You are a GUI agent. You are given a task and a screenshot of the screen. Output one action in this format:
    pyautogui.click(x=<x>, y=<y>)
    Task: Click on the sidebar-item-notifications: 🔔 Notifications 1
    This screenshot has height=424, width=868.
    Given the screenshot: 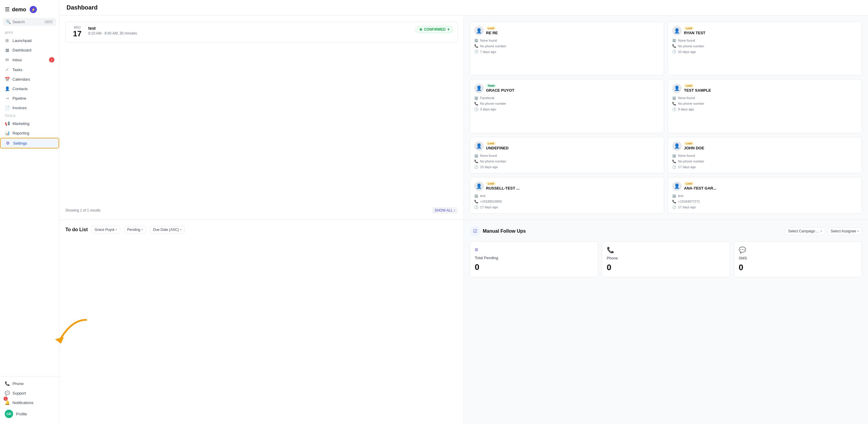 What is the action you would take?
    pyautogui.click(x=30, y=403)
    